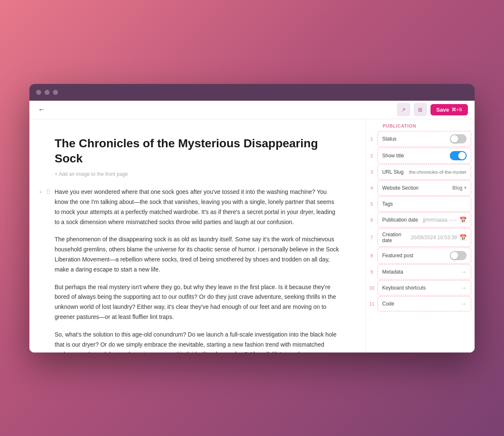 The image size is (504, 436). Describe the element at coordinates (40, 192) in the screenshot. I see `add-block-button: +` at that location.